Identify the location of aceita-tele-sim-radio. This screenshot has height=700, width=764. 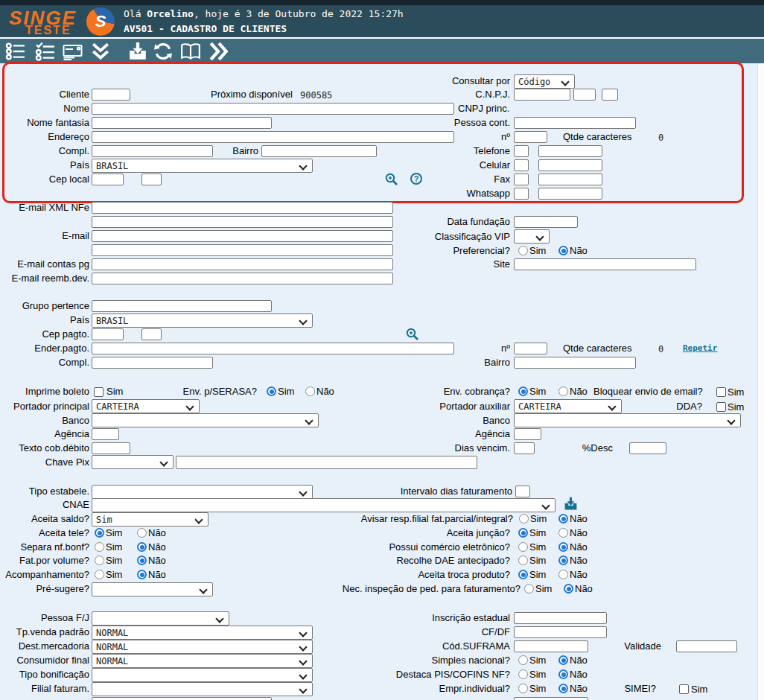
(100, 533).